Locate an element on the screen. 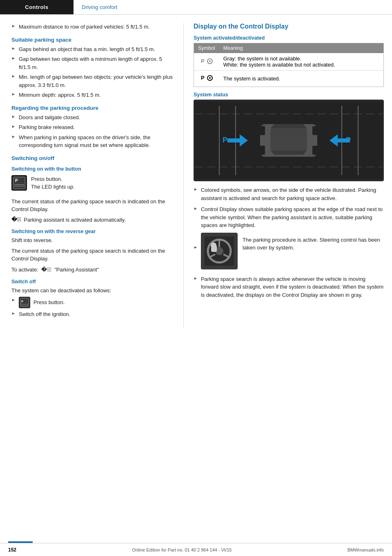  auto-activate-text: Parking assistant is activated automatic… is located at coordinates (75, 220).